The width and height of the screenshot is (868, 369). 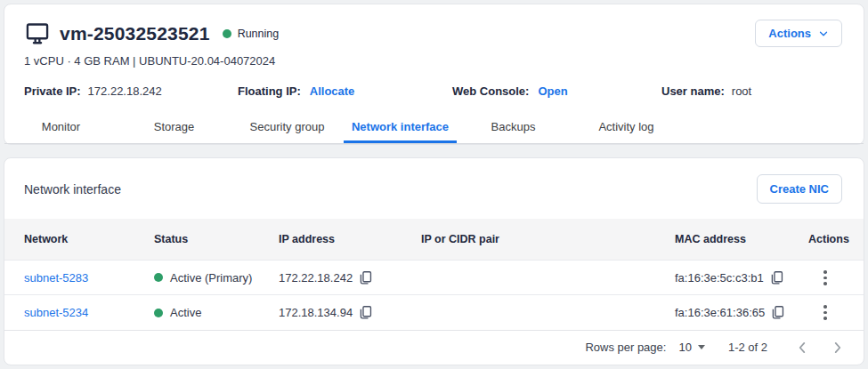 I want to click on ip-cell: 172.18.134.94, so click(x=350, y=313).